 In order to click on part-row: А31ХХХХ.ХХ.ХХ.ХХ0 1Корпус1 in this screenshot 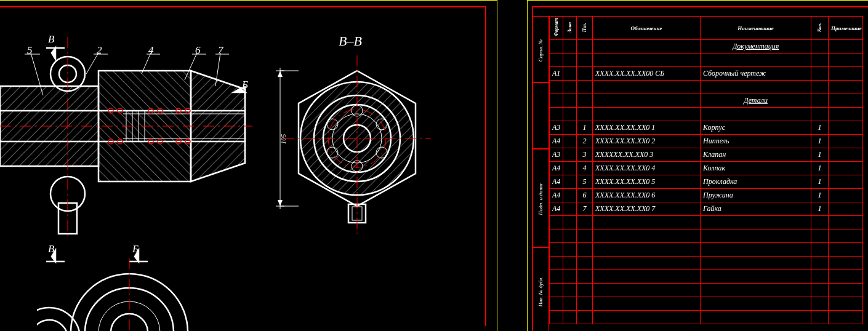, I will do `click(707, 128)`.